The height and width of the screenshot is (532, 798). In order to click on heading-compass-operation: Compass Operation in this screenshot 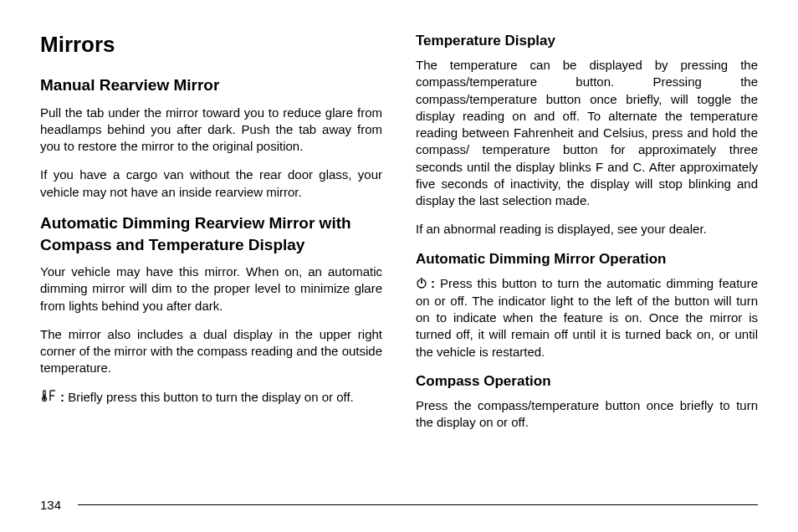, I will do `click(587, 381)`.